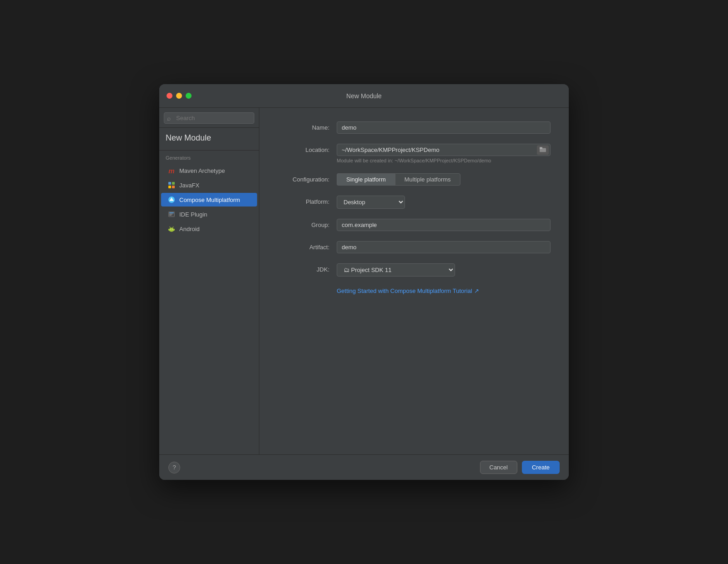  Describe the element at coordinates (414, 154) in the screenshot. I see `location-row: Location: Module will be created in: ~/W…` at that location.